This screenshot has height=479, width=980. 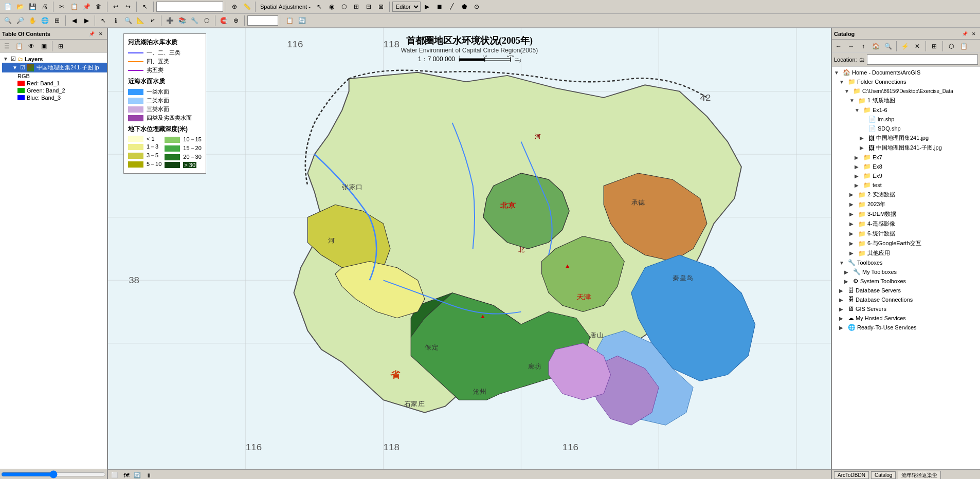 I want to click on save-btn: 💾, so click(x=32, y=7).